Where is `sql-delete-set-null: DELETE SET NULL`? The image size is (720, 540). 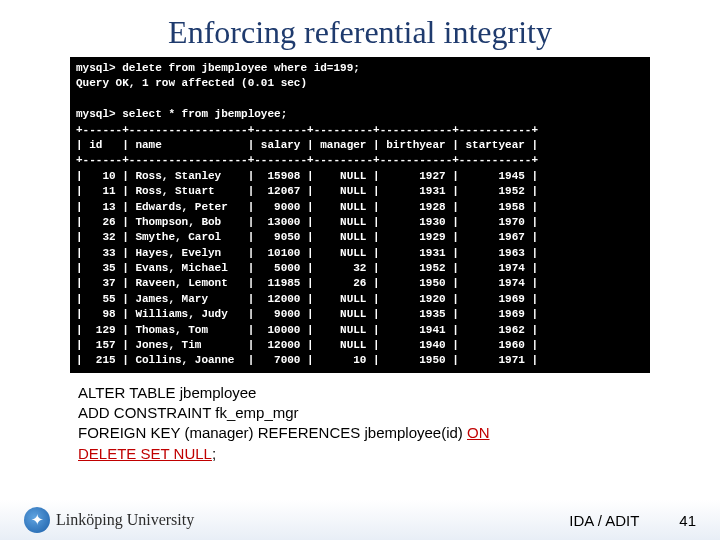
sql-delete-set-null: DELETE SET NULL is located at coordinates (145, 454).